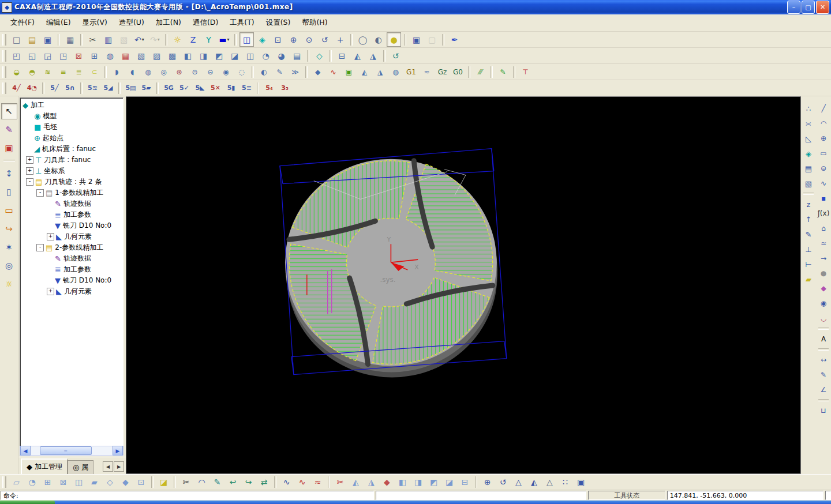  I want to click on tab-properties: ◎ 属, so click(81, 467).